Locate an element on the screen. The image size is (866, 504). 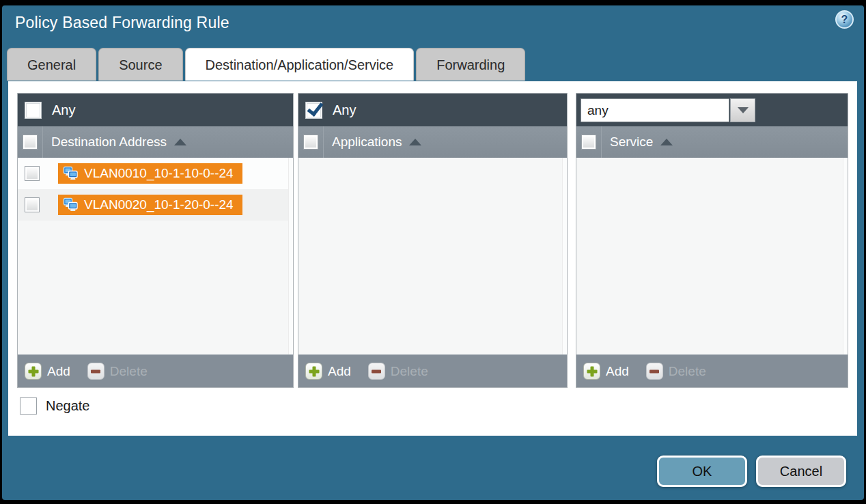
applications-list is located at coordinates (433, 256).